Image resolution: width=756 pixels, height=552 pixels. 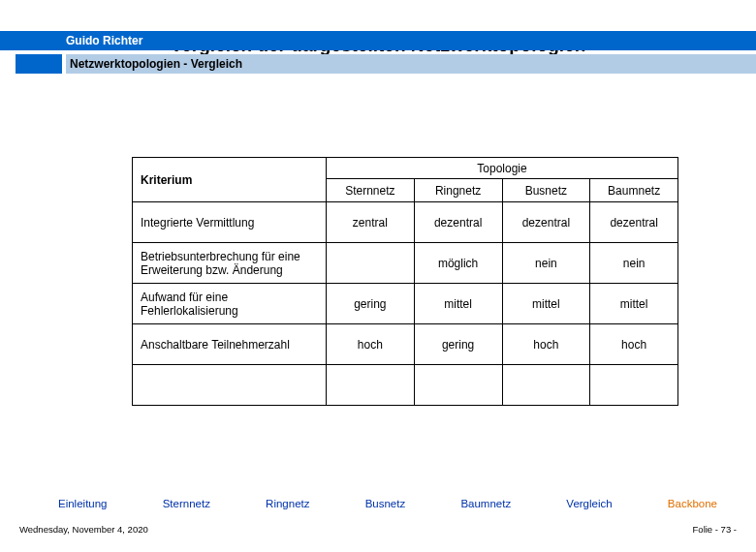 I want to click on nav-einleitung: Einleitung, so click(x=83, y=504).